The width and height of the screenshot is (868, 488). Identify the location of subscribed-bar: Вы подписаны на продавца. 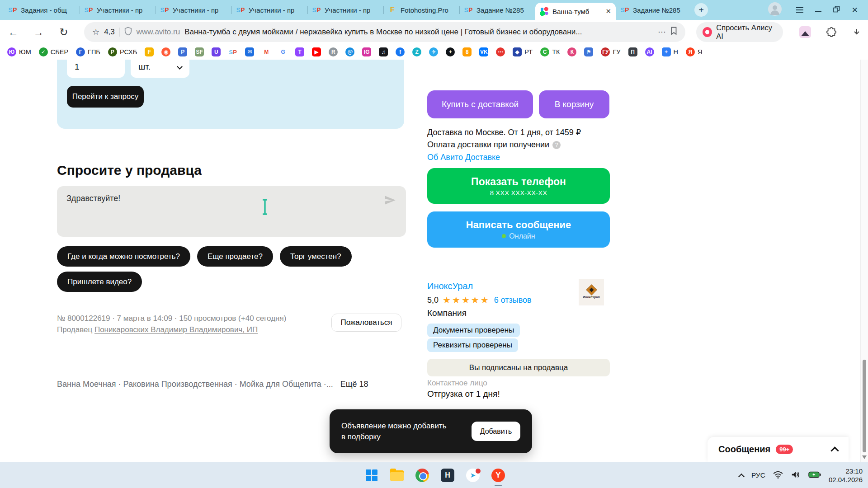
(519, 368).